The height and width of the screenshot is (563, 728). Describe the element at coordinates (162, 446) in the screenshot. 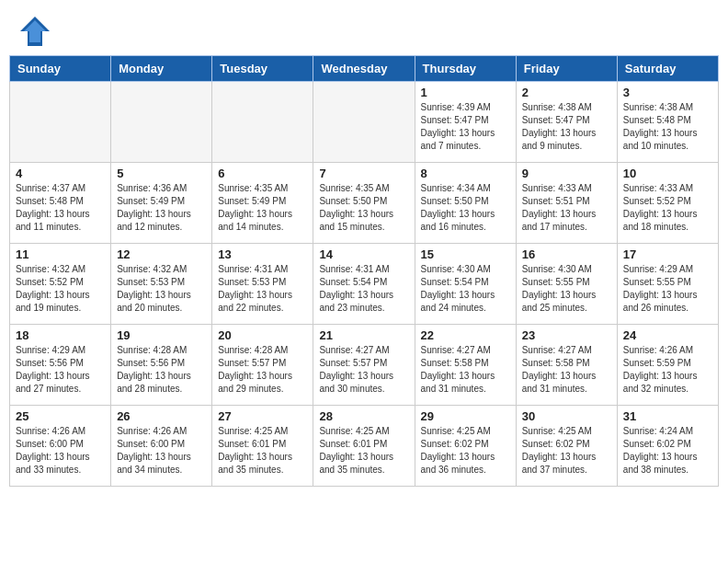

I see `calendar-cell-26: 26Sunrise: 4:26 AMSunset: 6:00 PMDayligh…` at that location.